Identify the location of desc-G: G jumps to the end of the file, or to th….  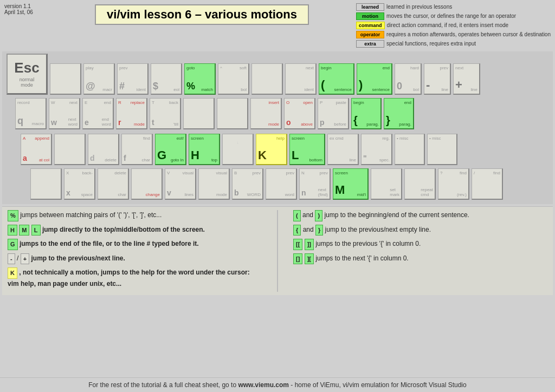
(134, 245).